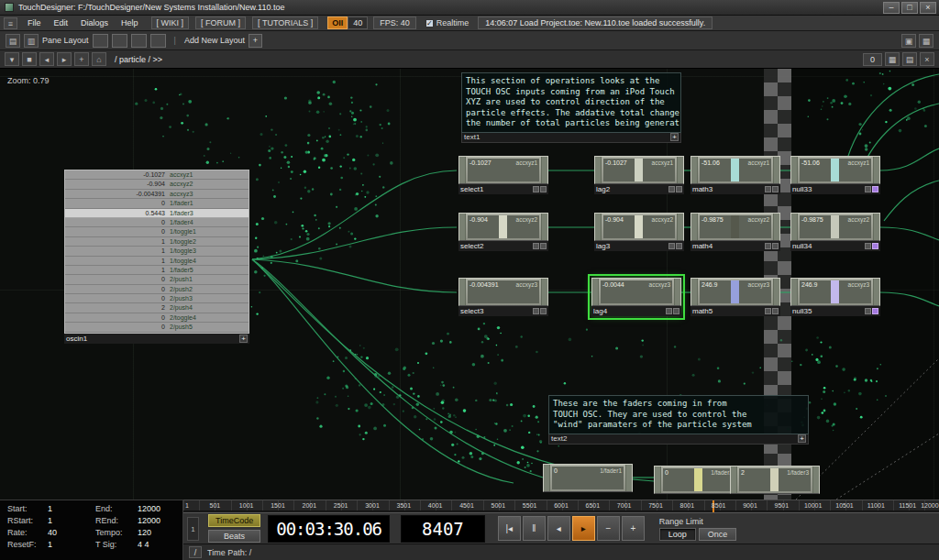 The height and width of the screenshot is (560, 939). I want to click on node-lag3: -0.904accxyz2lag3, so click(639, 232).